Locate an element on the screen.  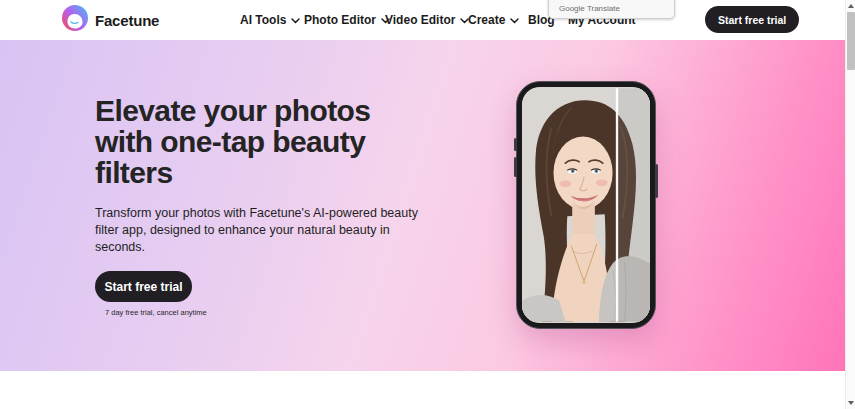
scroll-up-arrow-icon is located at coordinates (851, 6).